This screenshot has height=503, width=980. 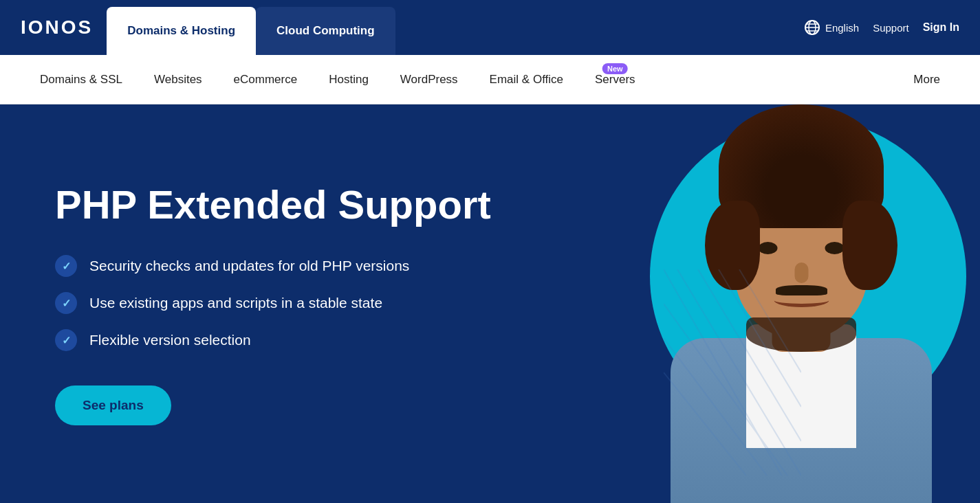 I want to click on tab-domains-hosting: Domains & Hosting, so click(x=182, y=31).